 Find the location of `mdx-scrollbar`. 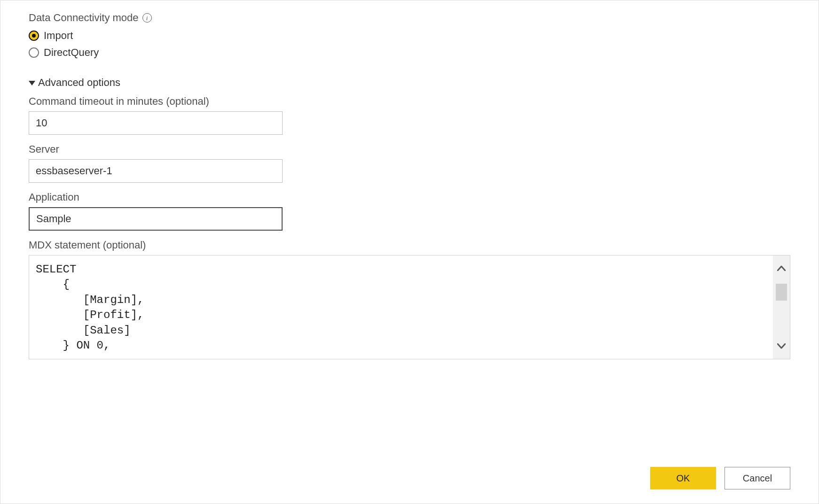

mdx-scrollbar is located at coordinates (781, 307).